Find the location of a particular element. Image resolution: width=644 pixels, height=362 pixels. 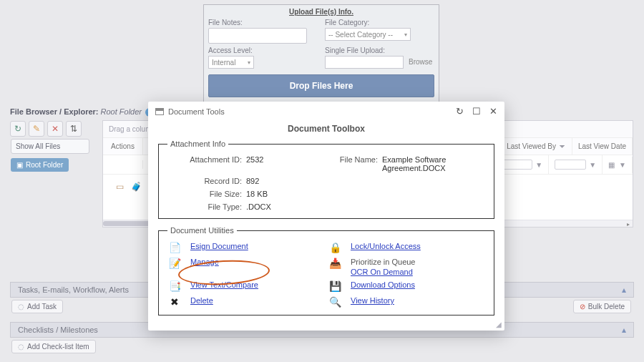

single-file-label: Single File Upload: is located at coordinates (379, 50).